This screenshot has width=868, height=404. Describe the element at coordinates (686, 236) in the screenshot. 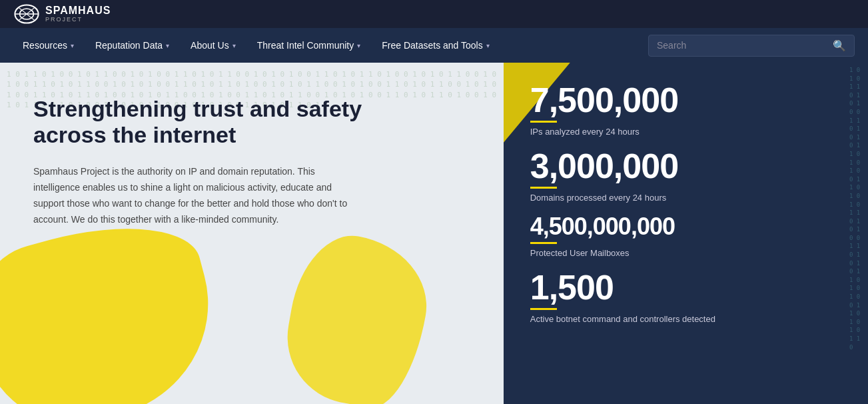

I see `stat-item-3: 4,500,000,000 Protected User Mailboxes` at that location.